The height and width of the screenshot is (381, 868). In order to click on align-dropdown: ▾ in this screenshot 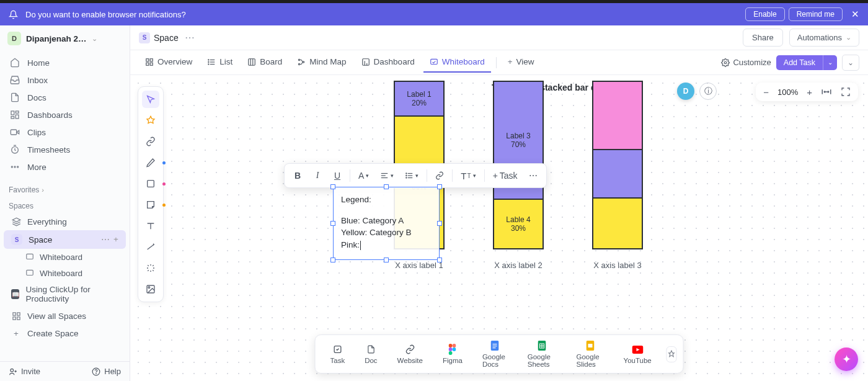, I will do `click(387, 176)`.